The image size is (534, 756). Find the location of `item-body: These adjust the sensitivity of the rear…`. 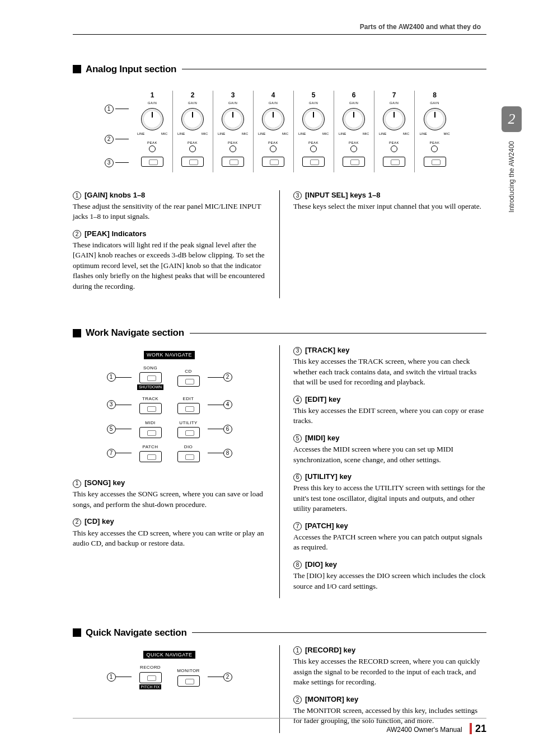

item-body: These adjust the sensitivity of the rear… is located at coordinates (169, 212).